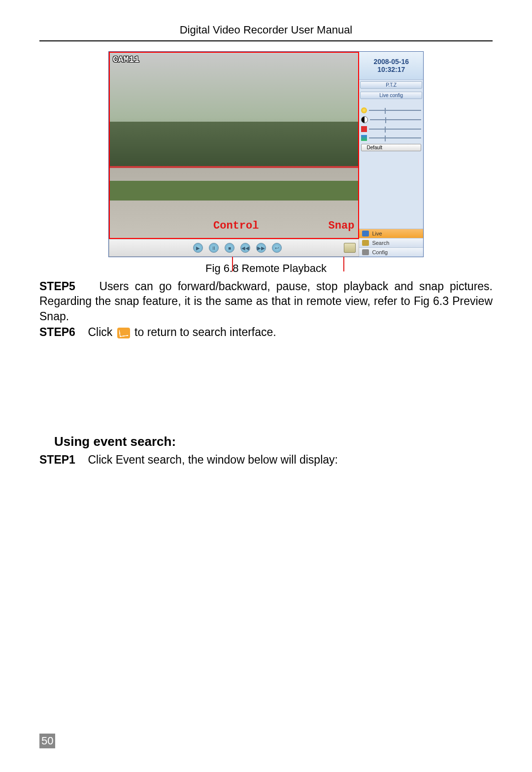 Image resolution: width=532 pixels, height=772 pixels. Describe the element at coordinates (342, 226) in the screenshot. I see `overlay-snap-label: Snap` at that location.